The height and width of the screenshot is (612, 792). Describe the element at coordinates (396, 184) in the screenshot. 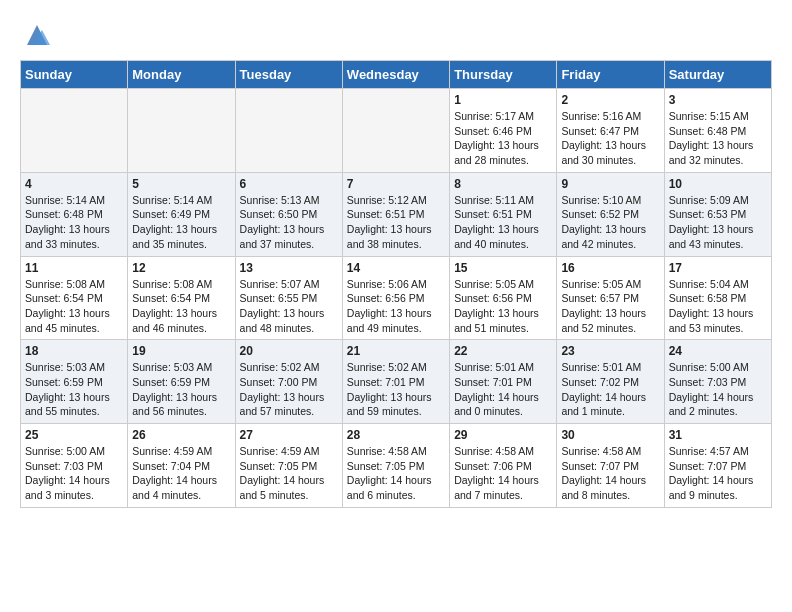

I see `day-number: 7` at that location.